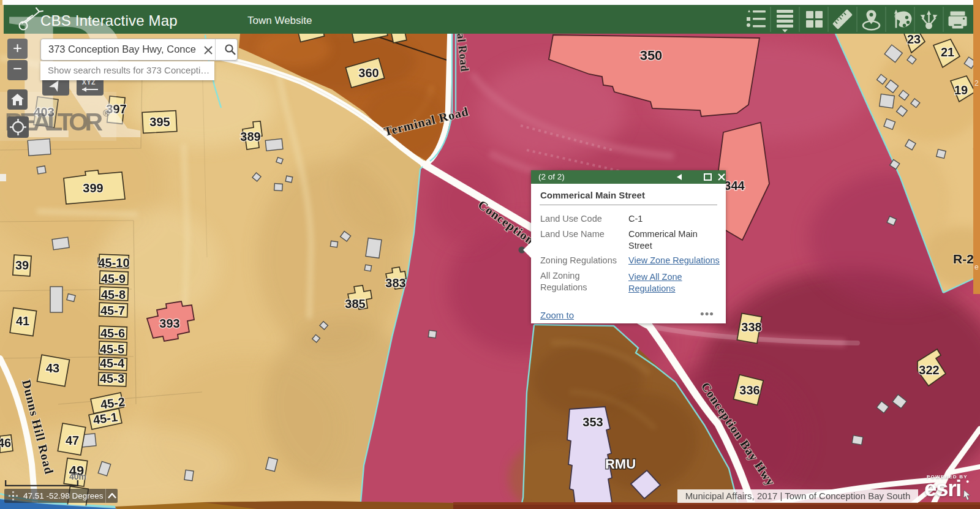 This screenshot has height=509, width=980. What do you see at coordinates (113, 311) in the screenshot?
I see `svg-text: 45-7` at bounding box center [113, 311].